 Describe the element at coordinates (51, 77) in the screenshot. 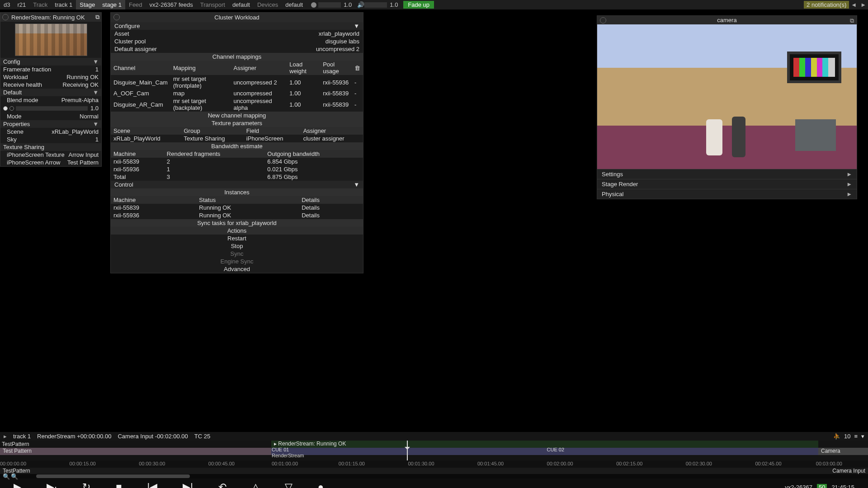

I see `workload-row: WorkloadRunning OK` at that location.